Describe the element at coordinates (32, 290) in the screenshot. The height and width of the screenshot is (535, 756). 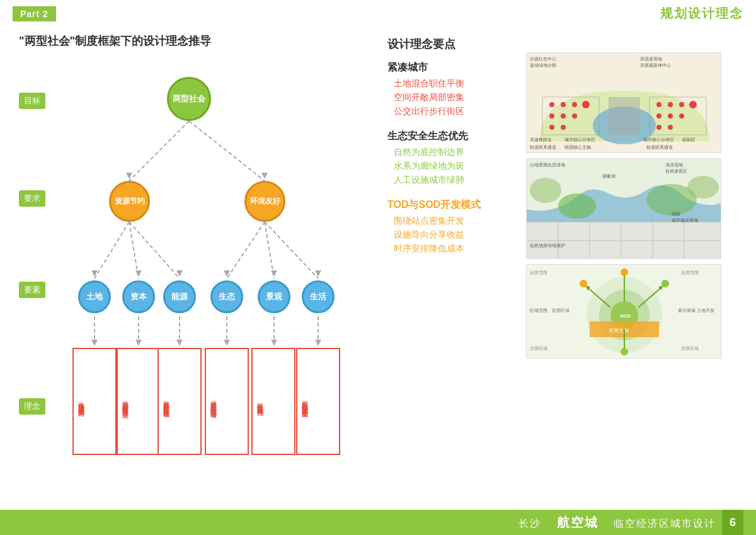
I see `label-element: 要素` at that location.